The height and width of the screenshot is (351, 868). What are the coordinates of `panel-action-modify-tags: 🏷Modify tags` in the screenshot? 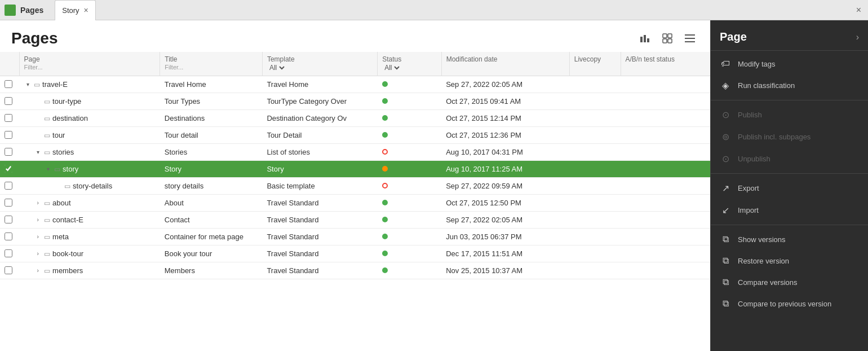 It's located at (789, 64).